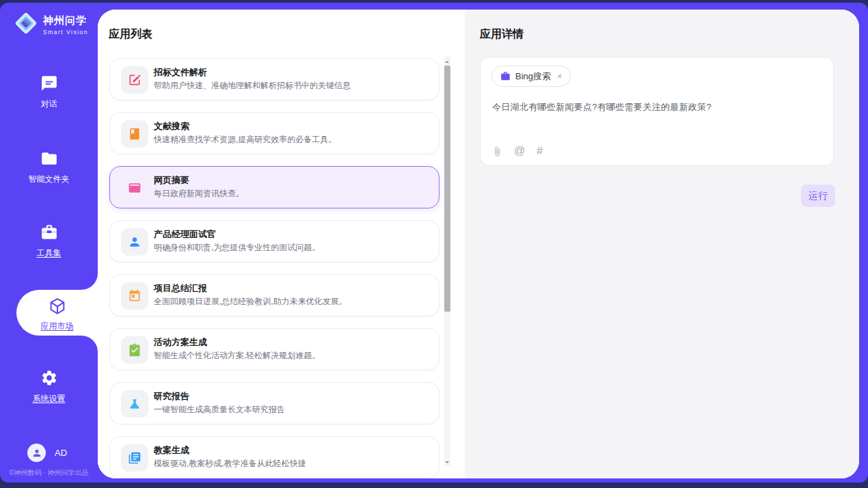  I want to click on app-card: 产品经理面试官明确身份和职责,为您提供专业性的面试问题。, so click(275, 241).